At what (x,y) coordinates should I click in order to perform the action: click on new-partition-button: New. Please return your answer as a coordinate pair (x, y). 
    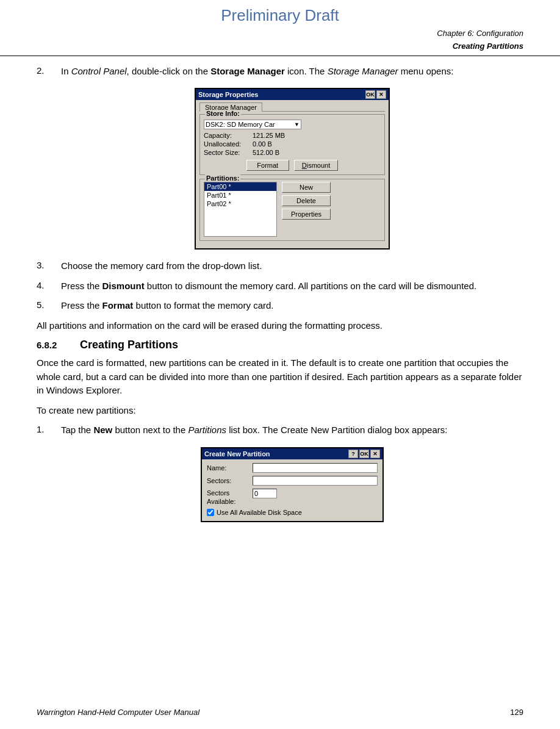
    Looking at the image, I should click on (306, 187).